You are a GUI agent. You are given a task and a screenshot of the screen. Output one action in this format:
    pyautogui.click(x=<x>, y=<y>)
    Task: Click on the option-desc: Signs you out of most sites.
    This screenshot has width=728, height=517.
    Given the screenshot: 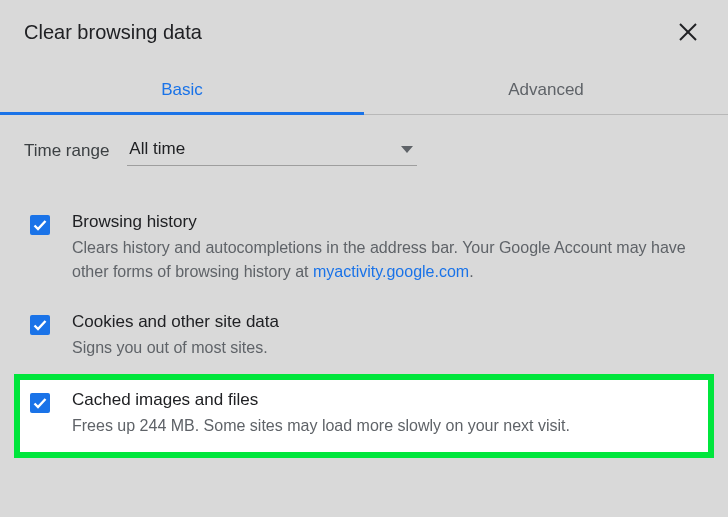 What is the action you would take?
    pyautogui.click(x=383, y=348)
    